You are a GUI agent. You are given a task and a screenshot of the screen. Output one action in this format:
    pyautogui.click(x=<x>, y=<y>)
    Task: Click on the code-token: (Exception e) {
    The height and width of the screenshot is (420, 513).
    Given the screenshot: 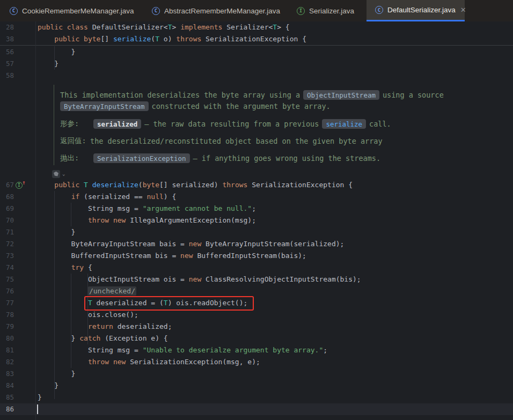 What is the action you would take?
    pyautogui.click(x=134, y=338)
    